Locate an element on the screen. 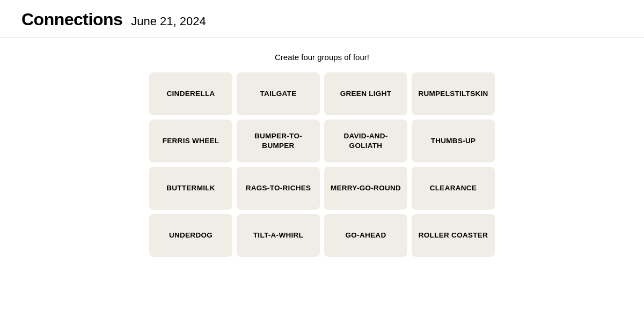  tile-clearance: CLEARANCE is located at coordinates (453, 188).